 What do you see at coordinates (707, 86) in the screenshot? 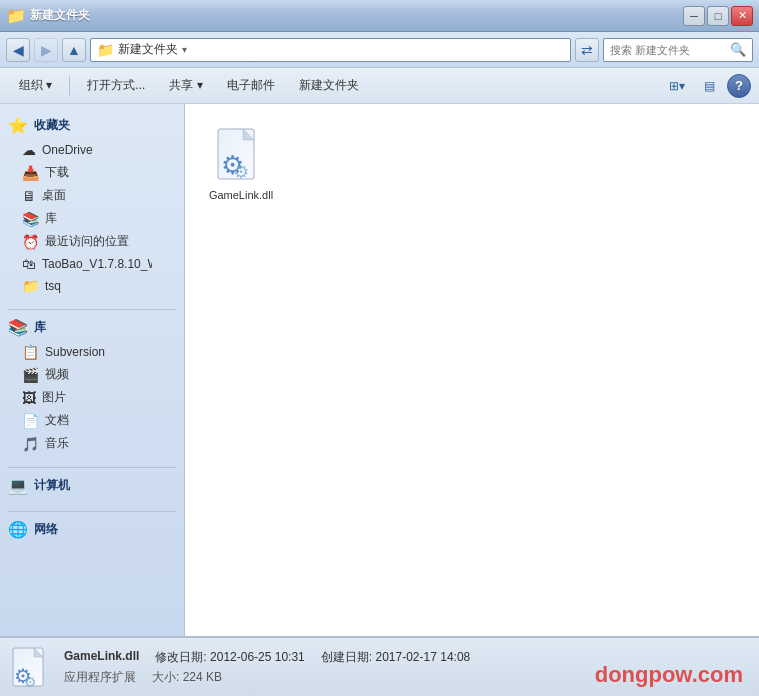
I see `toolbar-right: ⊞ ▾ ▤ ?` at bounding box center [707, 86].